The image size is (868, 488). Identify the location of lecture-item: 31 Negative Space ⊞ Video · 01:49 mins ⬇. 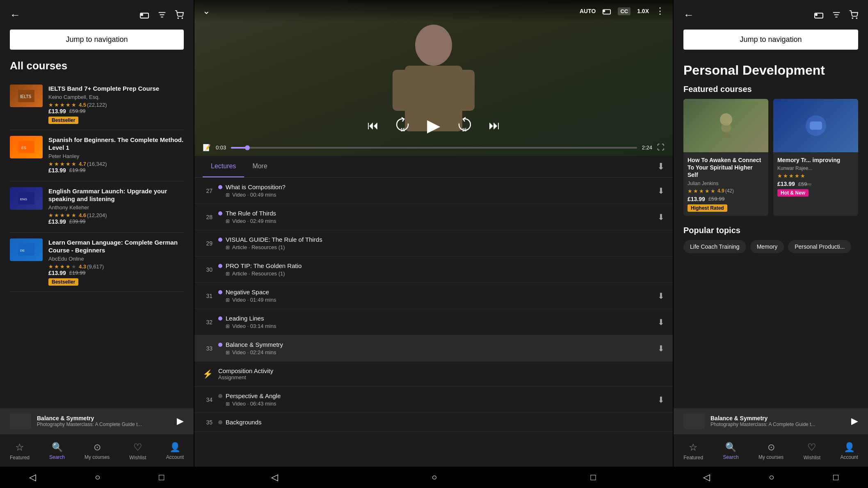
(434, 296).